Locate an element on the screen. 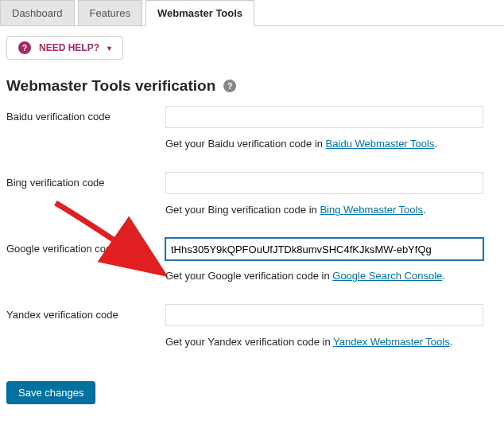 The image size is (504, 448). google-input is located at coordinates (324, 249).